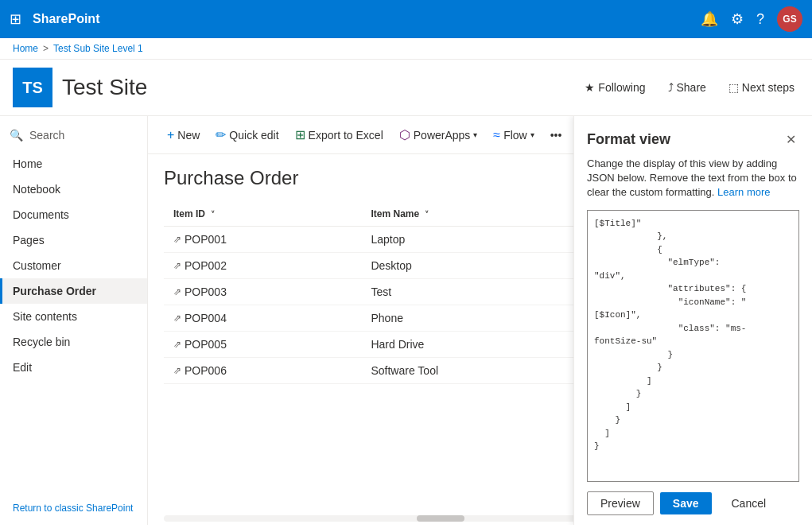 This screenshot has height=528, width=812. Describe the element at coordinates (73, 135) in the screenshot. I see `sidebar-search: 🔍 Search` at that location.